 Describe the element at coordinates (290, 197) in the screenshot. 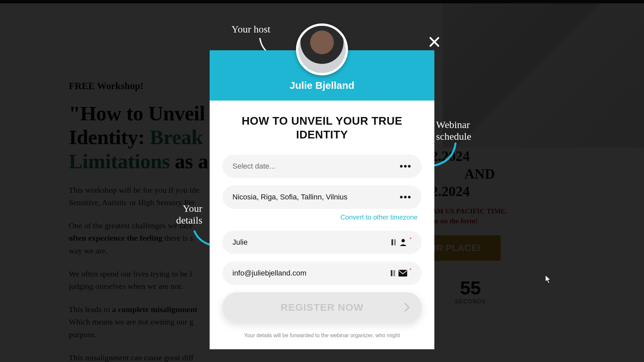

I see `timezone-value: Nicosia, Riga, Sofia, Tallinn, Vilnius` at that location.